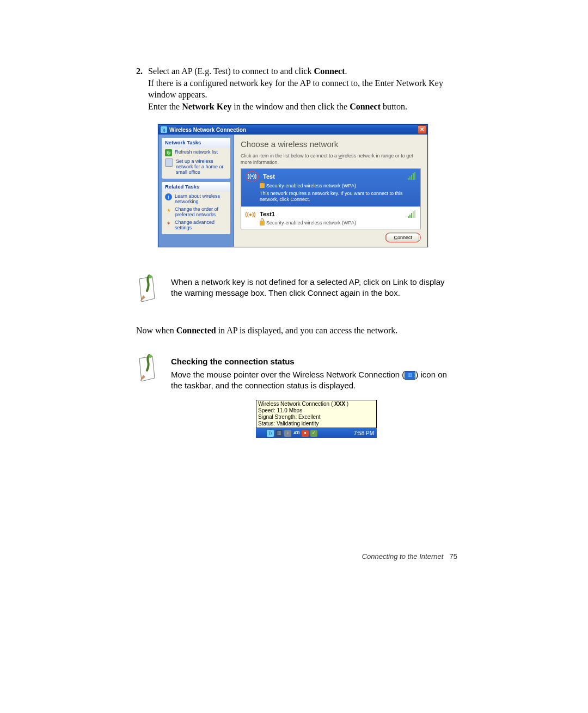  I want to click on tray-wireless-icon: )), so click(270, 434).